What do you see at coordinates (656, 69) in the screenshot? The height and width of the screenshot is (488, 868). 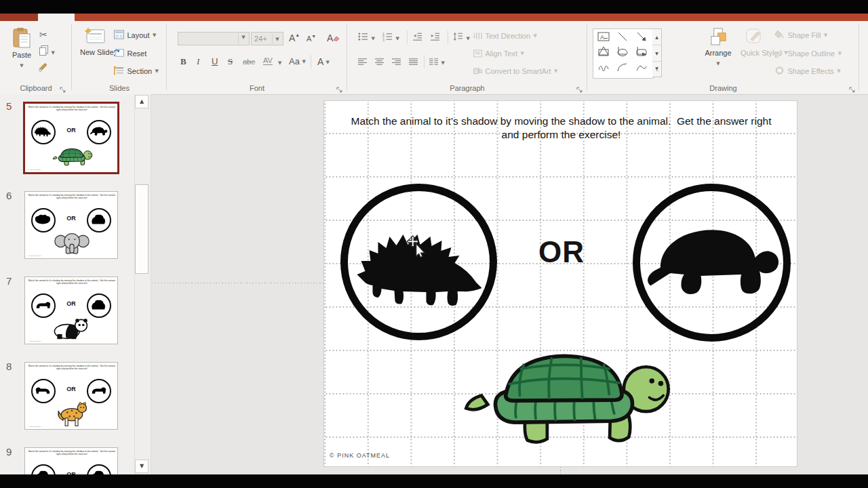 I see `gallery-more-button: ▼̲` at bounding box center [656, 69].